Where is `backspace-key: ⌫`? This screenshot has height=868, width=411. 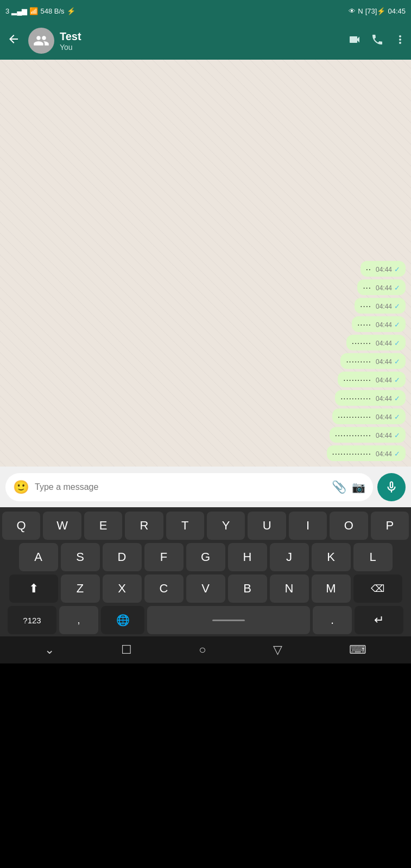
backspace-key: ⌫ is located at coordinates (378, 589).